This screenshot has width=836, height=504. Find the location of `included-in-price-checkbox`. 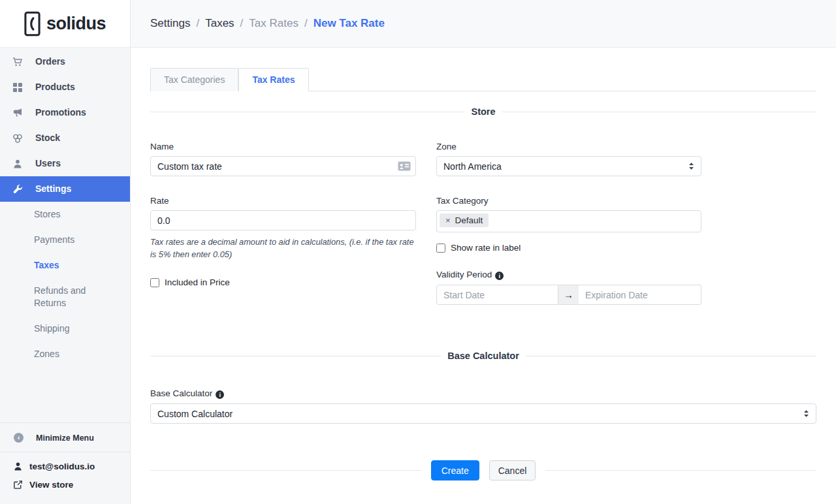

included-in-price-checkbox is located at coordinates (155, 283).